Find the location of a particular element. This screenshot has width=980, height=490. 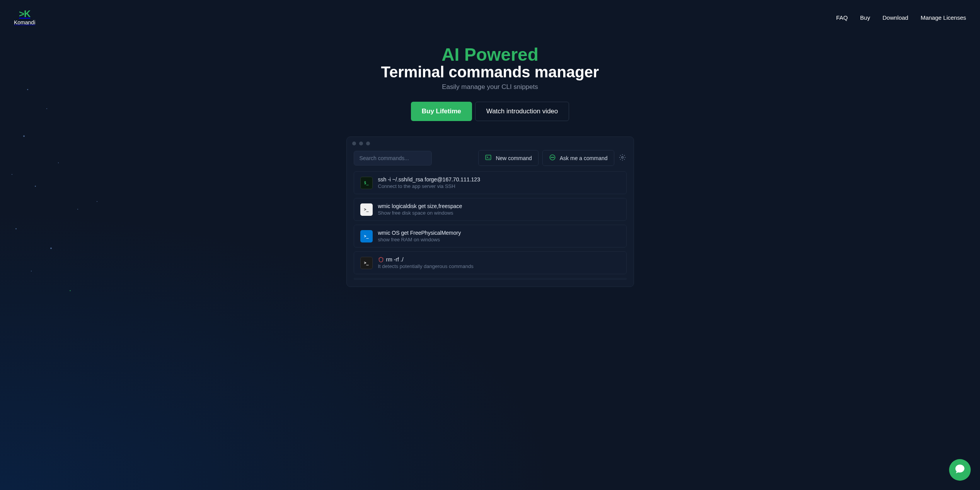

watch-video-button: Watch introduction video is located at coordinates (522, 111).